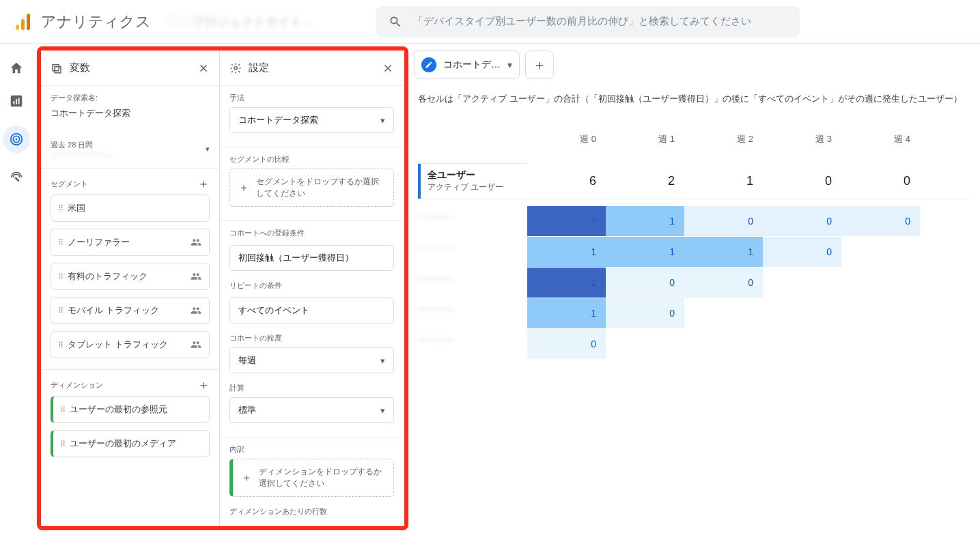  What do you see at coordinates (81, 154) in the screenshot?
I see `date-range-sub: ――――――――` at bounding box center [81, 154].